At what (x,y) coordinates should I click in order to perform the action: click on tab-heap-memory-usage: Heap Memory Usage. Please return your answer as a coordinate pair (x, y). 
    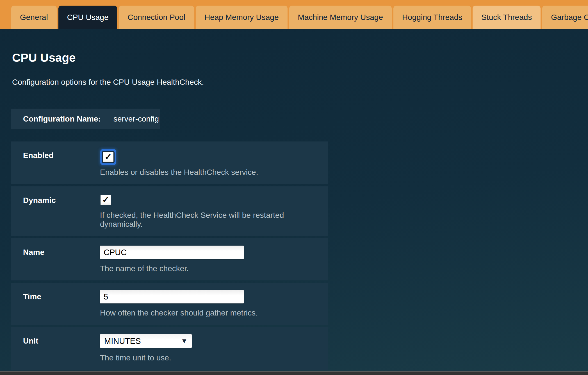
    Looking at the image, I should click on (241, 17).